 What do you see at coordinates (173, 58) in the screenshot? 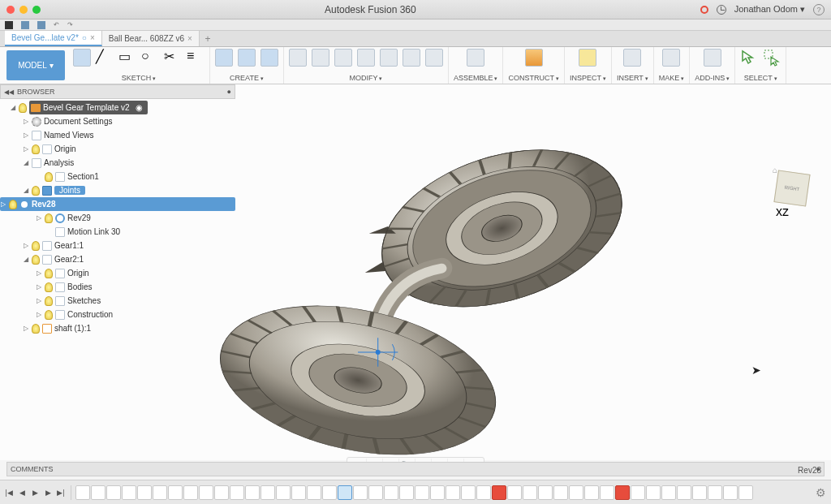
I see `trim-icon: ✂` at bounding box center [173, 58].